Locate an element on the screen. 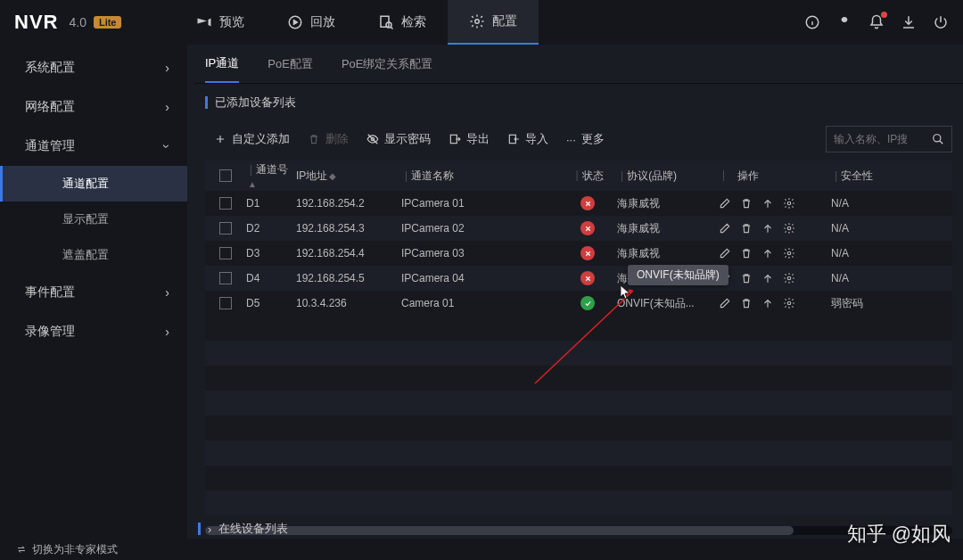  cell-channel: D2 is located at coordinates (271, 228).